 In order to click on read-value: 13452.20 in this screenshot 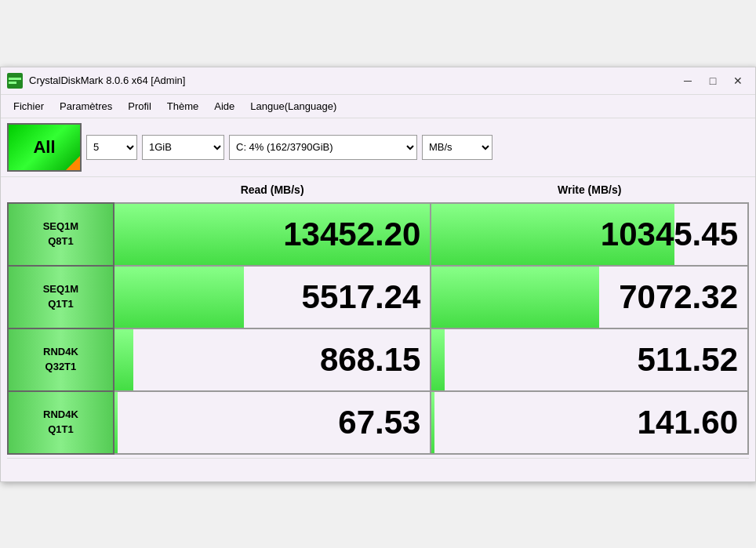, I will do `click(273, 234)`.